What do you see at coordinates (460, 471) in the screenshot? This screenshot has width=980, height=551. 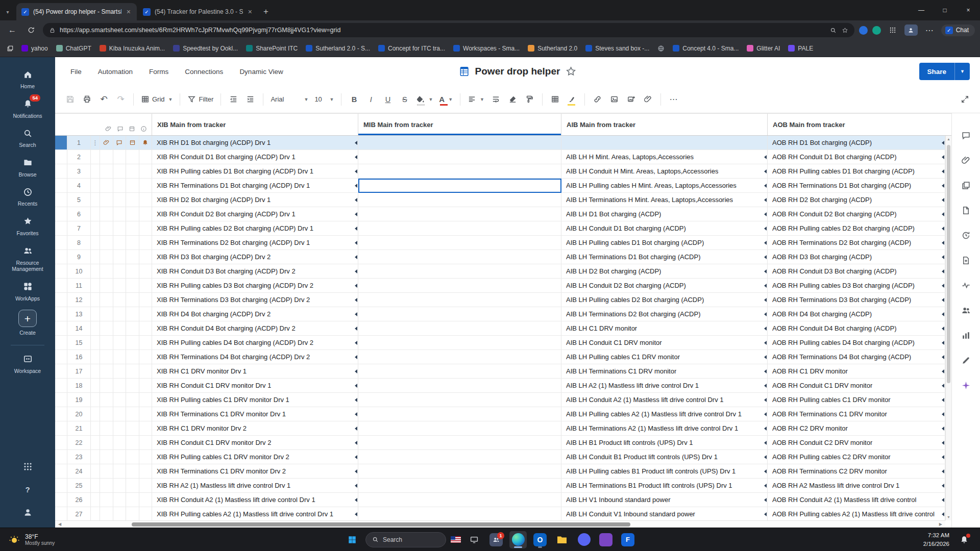 I see `cell-mib-row24` at bounding box center [460, 471].